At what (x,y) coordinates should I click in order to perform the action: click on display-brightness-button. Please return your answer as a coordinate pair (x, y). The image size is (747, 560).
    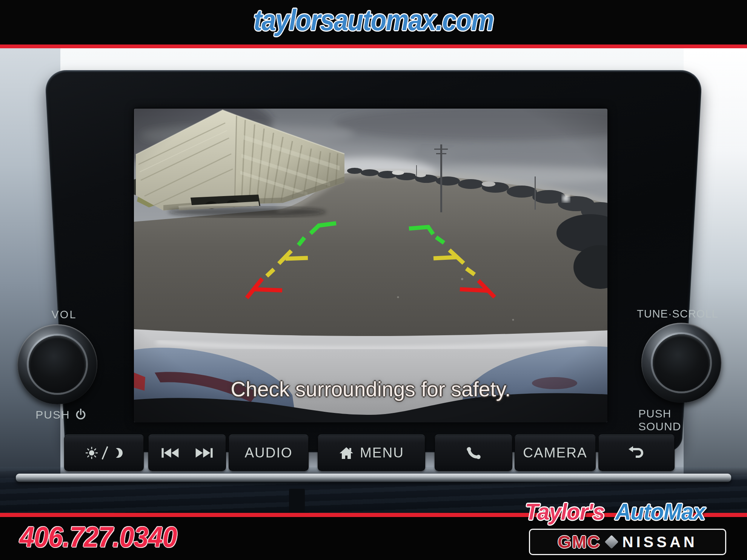
    Looking at the image, I should click on (104, 453).